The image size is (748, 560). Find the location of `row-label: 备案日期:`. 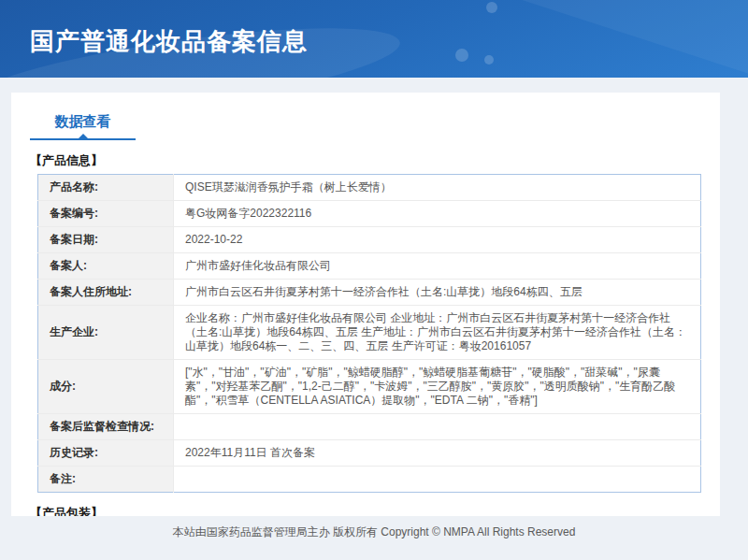

row-label: 备案日期: is located at coordinates (107, 240).